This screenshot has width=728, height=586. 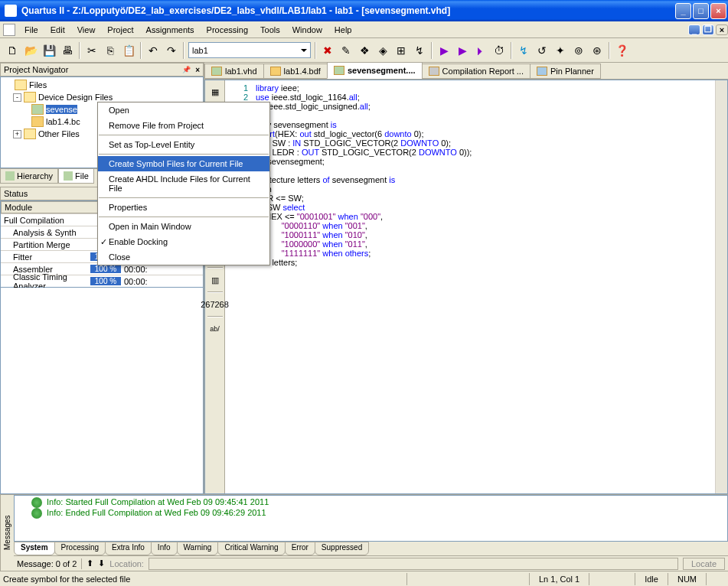 I want to click on locate-button: Locate, so click(x=704, y=564).